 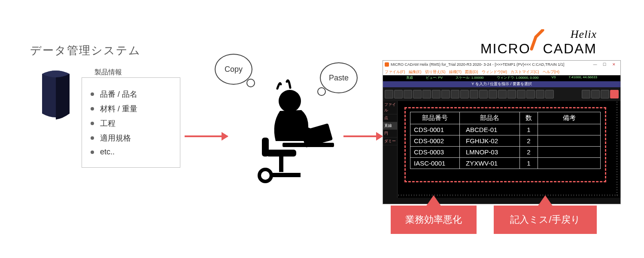 I want to click on menu-item: 切り替え(S), so click(x=435, y=72).